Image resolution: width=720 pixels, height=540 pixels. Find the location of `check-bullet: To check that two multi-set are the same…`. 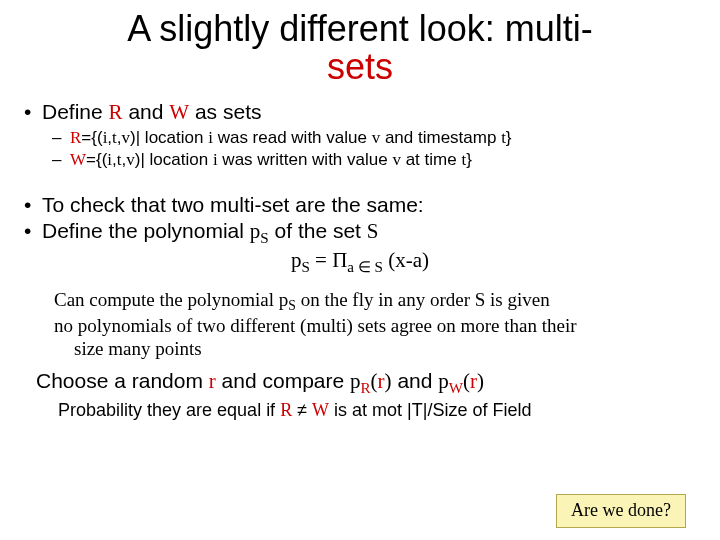

check-bullet: To check that two multi-set are the same… is located at coordinates (360, 205).